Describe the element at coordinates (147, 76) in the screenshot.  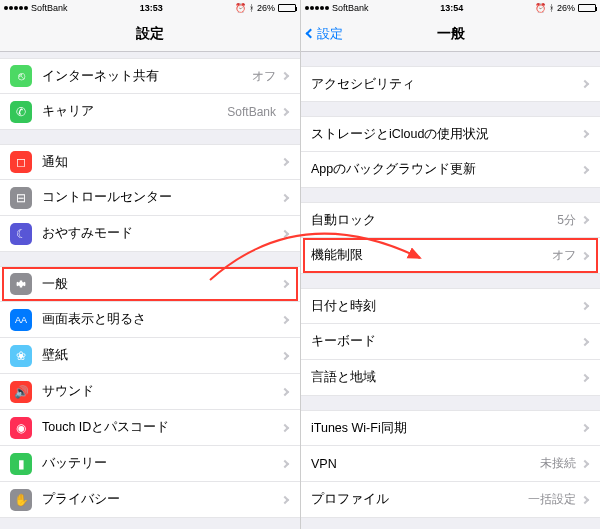
I see `row-label: インターネット共有` at that location.